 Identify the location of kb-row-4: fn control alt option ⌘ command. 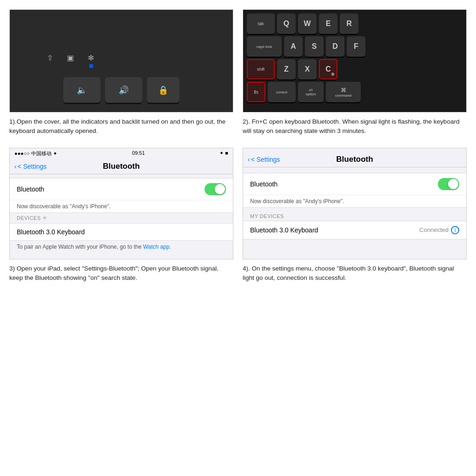
(355, 92).